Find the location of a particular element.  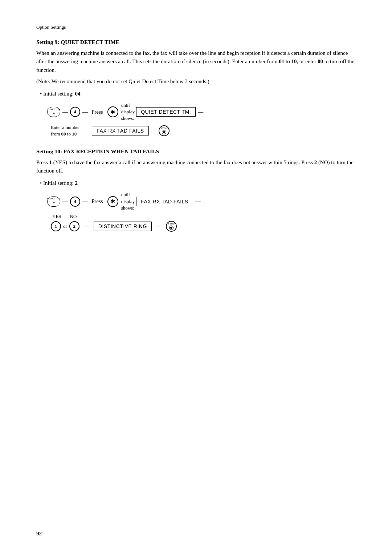

btn-row: 1 or 2 — DISTINCTIVE RING — STOP is located at coordinates (114, 226).